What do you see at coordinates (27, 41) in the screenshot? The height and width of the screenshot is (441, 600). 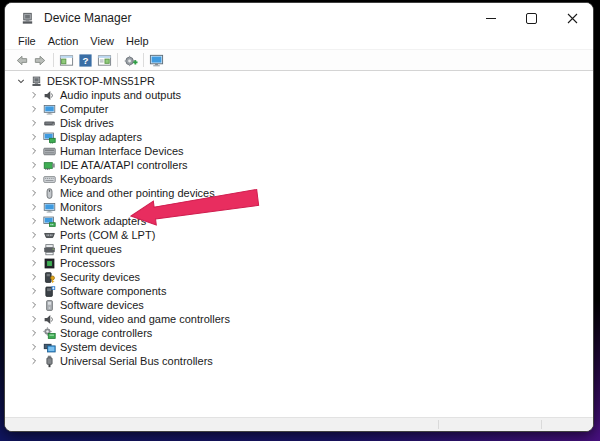 I see `menu-file: File` at bounding box center [27, 41].